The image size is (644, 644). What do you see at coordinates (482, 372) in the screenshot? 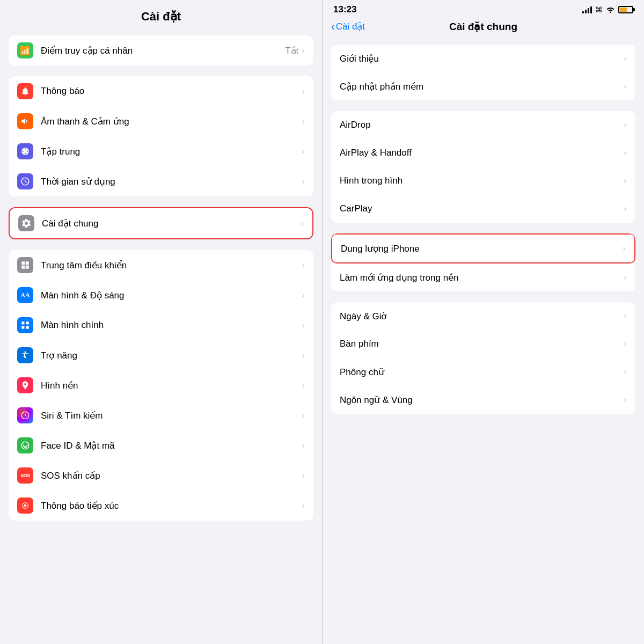
I see `phong-chu-label: Phông chữ` at bounding box center [482, 372].